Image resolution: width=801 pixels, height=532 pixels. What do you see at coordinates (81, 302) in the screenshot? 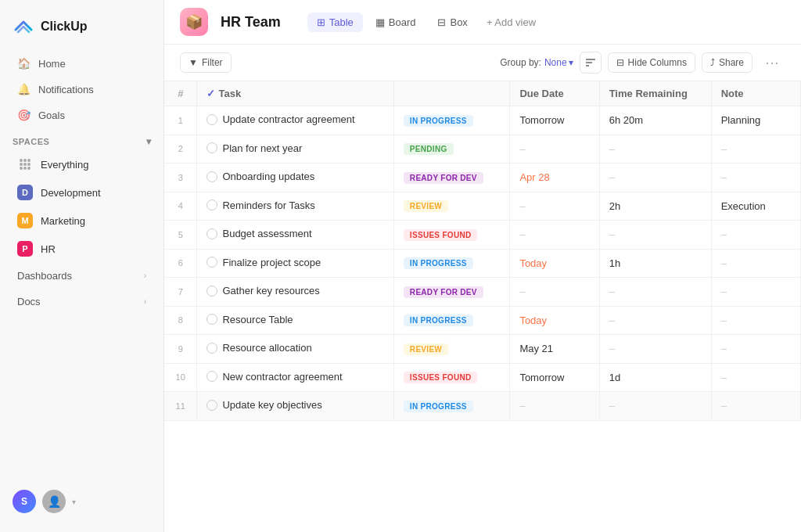
I see `sidebar-item-docs: Docs ›` at bounding box center [81, 302].